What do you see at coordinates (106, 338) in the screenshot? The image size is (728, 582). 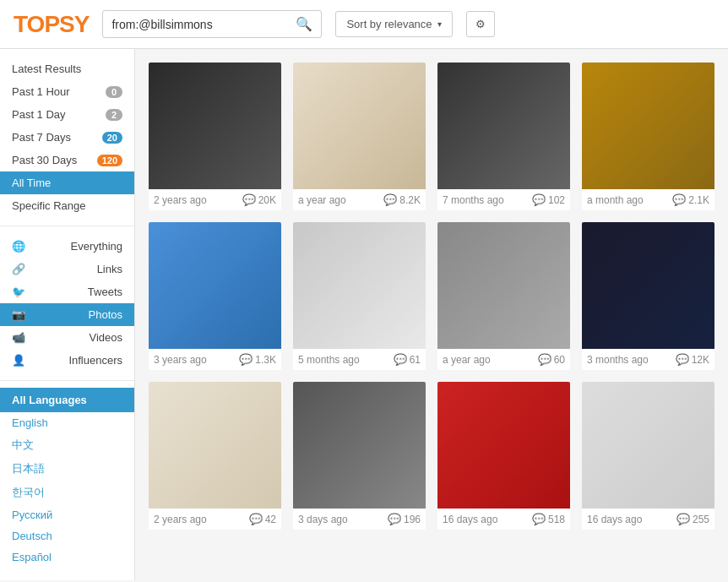 I see `sidebar-item-label: Videos` at bounding box center [106, 338].